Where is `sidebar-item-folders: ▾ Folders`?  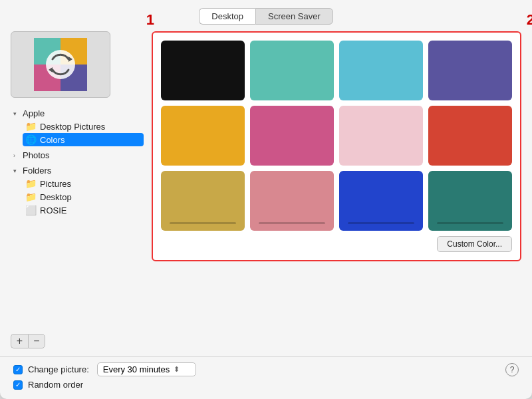
sidebar-item-folders: ▾ Folders is located at coordinates (77, 170).